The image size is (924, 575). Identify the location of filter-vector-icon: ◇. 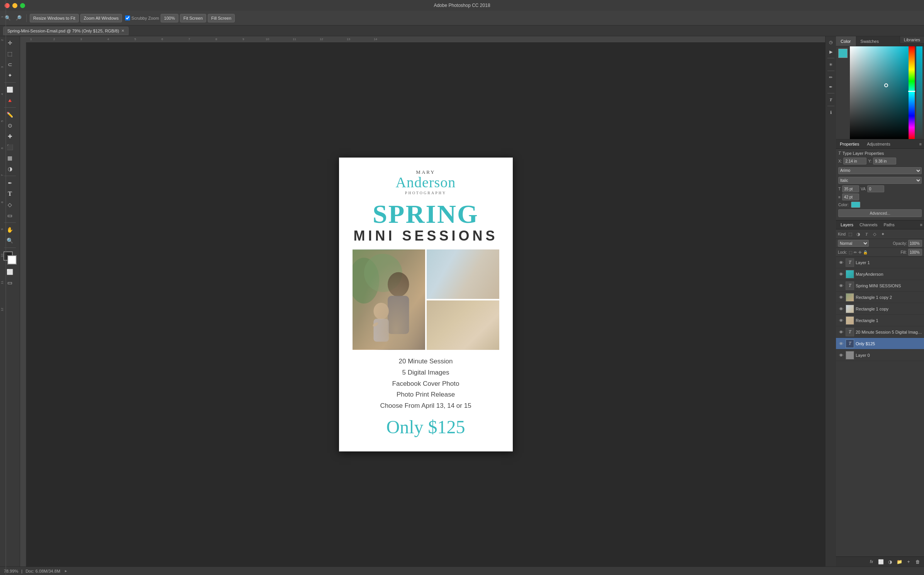
(875, 234).